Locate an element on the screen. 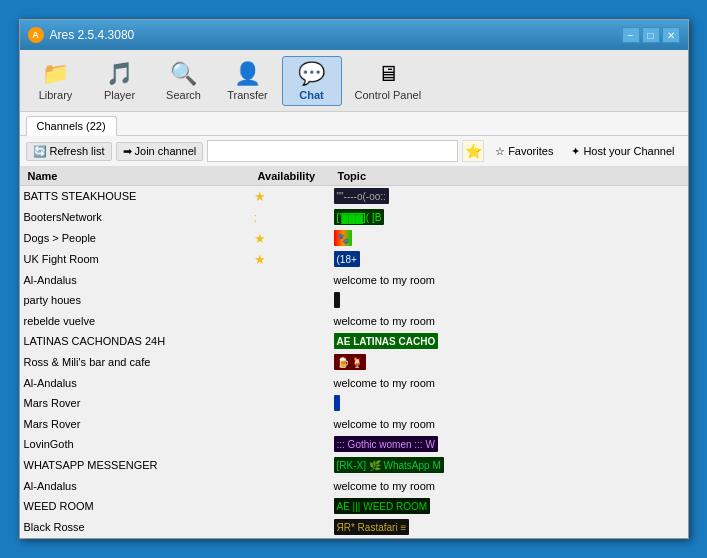  refresh-label: Refresh list is located at coordinates (78, 151).